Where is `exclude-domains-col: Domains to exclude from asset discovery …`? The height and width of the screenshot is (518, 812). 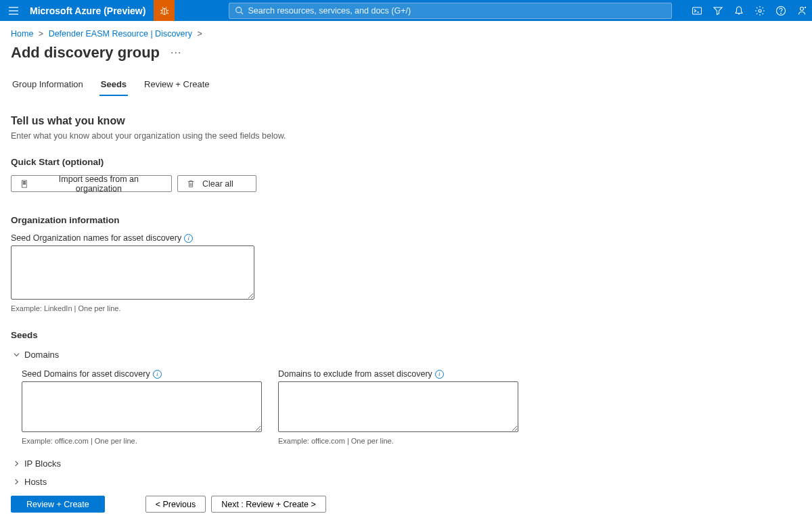
exclude-domains-col: Domains to exclude from asset discovery … is located at coordinates (398, 407).